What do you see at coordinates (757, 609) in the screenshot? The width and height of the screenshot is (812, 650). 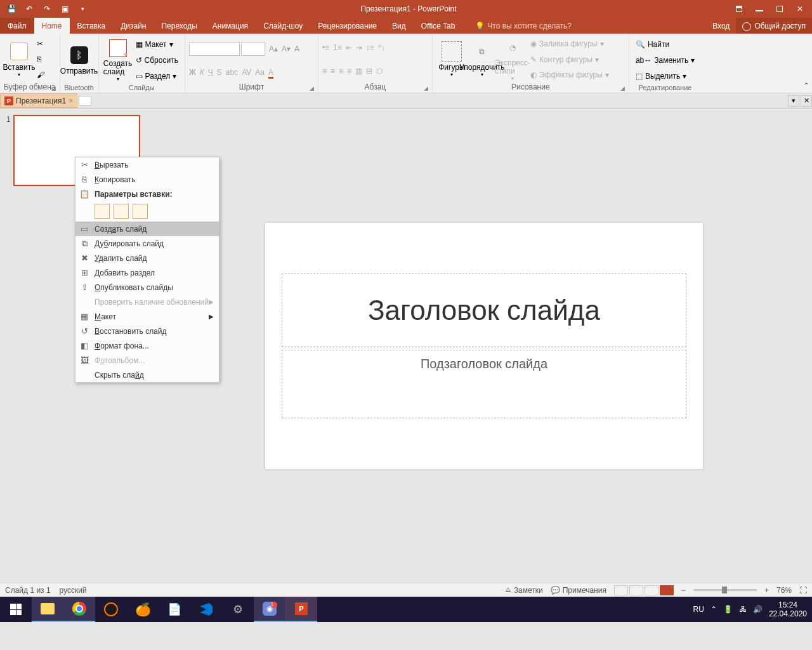 I see `tray-volume-icon: 🔊` at bounding box center [757, 609].